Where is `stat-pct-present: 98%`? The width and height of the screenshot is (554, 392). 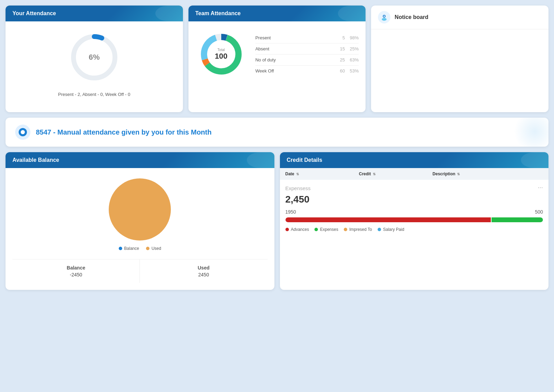
stat-pct-present: 98% is located at coordinates (352, 38).